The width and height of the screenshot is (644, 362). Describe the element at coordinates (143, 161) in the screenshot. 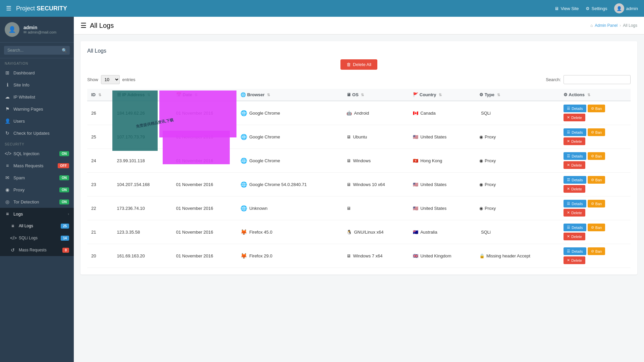

I see `cell-ip: 23.99.101.118` at that location.